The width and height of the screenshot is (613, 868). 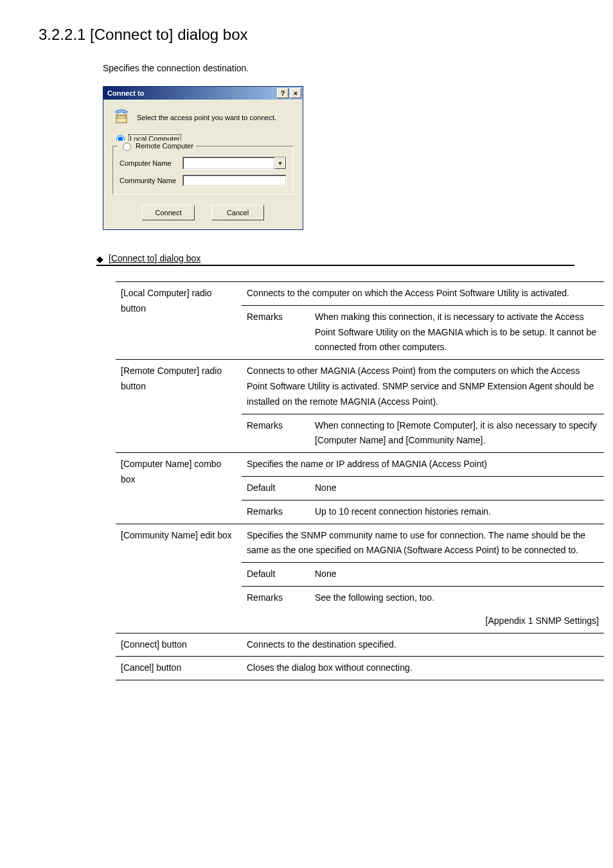 What do you see at coordinates (276, 511) in the screenshot?
I see `computer-name-remarks-label: Remarks` at bounding box center [276, 511].